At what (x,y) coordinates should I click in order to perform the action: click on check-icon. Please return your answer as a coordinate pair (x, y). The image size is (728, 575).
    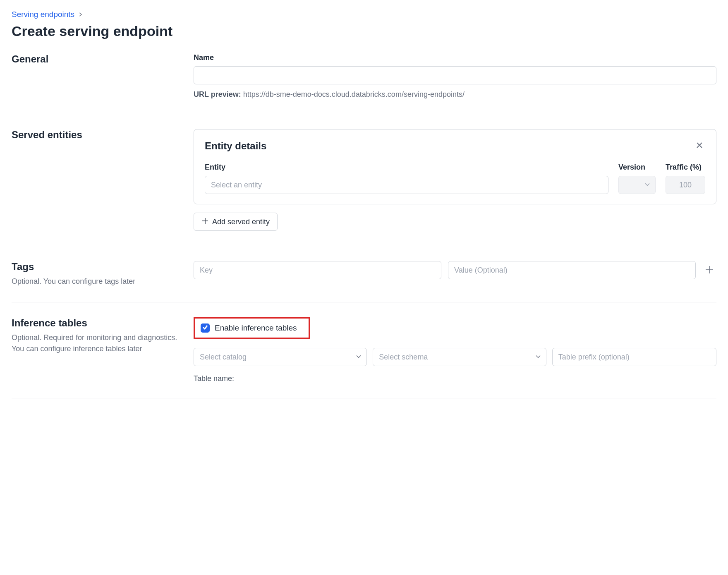
    Looking at the image, I should click on (205, 328).